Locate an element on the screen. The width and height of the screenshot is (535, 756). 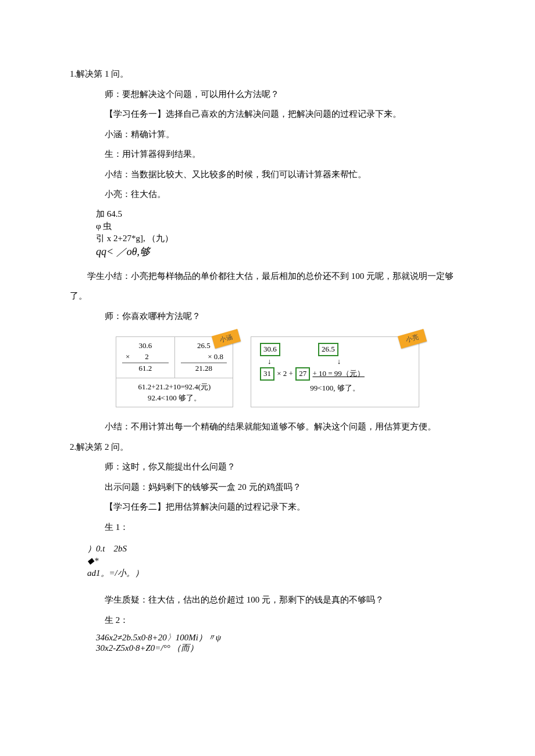
student-xiaoliang: 小亮：往大估。 is located at coordinates (268, 194).